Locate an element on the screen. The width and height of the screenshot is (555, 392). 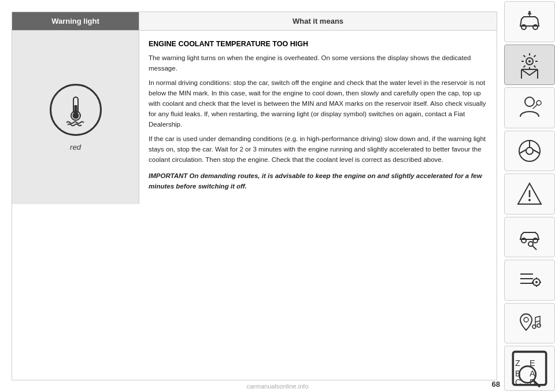
list-settings-icon is located at coordinates (530, 280).